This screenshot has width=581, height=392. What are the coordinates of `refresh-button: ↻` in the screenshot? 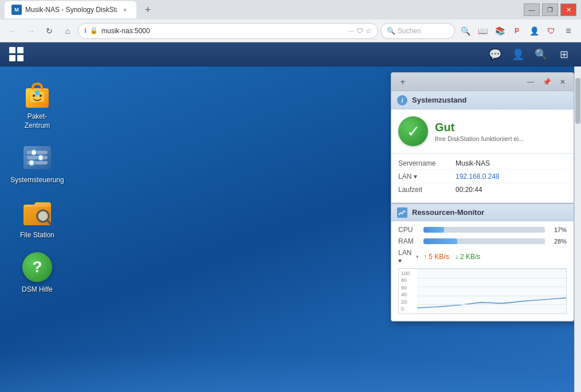 It's located at (49, 31).